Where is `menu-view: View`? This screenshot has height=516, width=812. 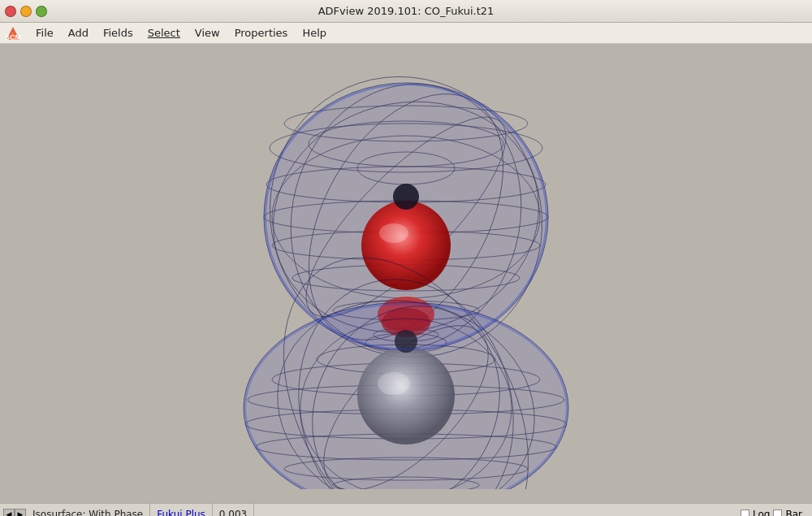
menu-view: View is located at coordinates (208, 33).